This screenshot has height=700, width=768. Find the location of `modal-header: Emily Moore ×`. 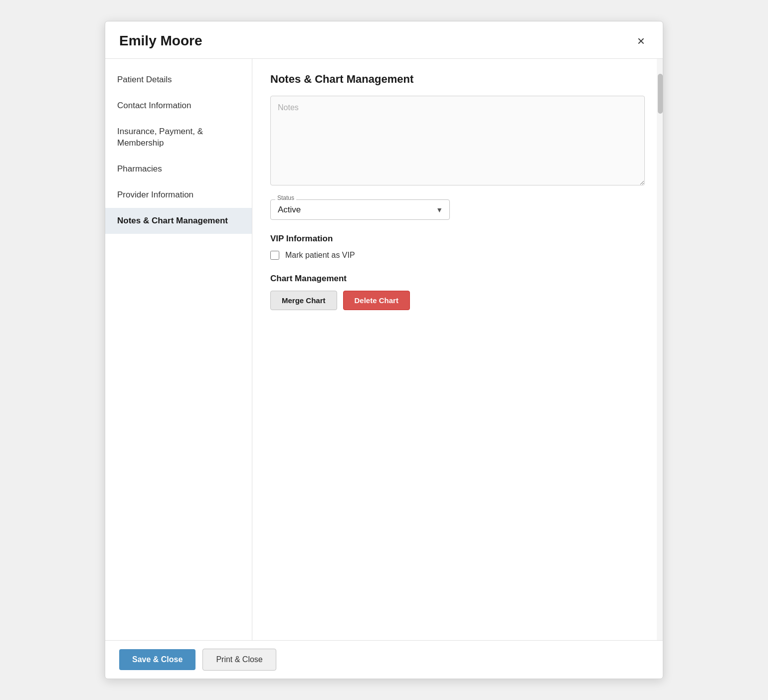

modal-header: Emily Moore × is located at coordinates (384, 40).